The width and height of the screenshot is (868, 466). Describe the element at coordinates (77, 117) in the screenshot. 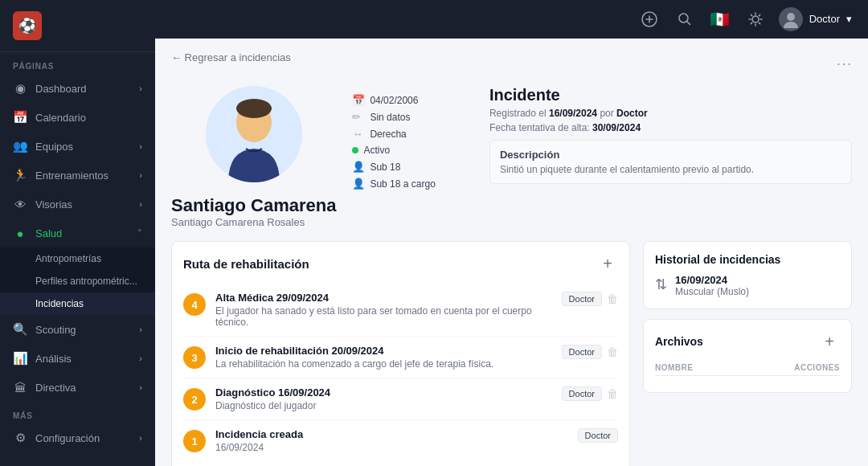

I see `sidebar-item-calendario: 📅 Calendario` at that location.